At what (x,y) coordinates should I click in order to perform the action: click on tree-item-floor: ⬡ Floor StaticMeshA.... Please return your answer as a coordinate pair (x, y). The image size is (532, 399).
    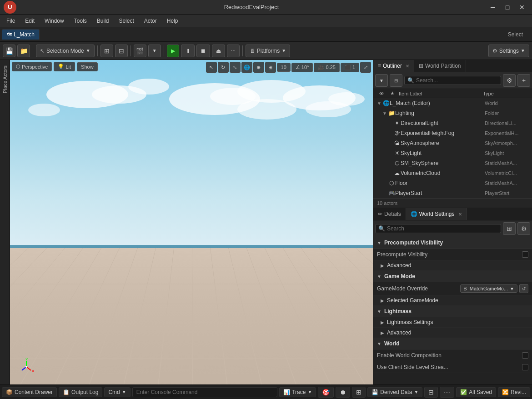
    Looking at the image, I should click on (453, 183).